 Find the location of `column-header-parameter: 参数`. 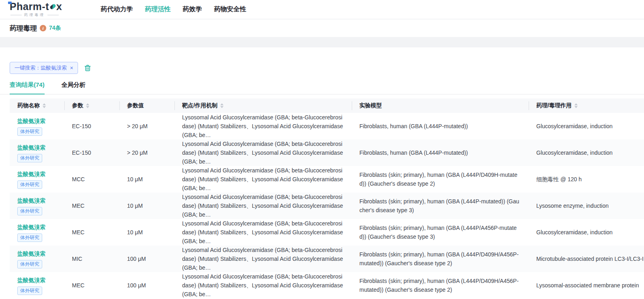

column-header-parameter: 参数 is located at coordinates (92, 106).